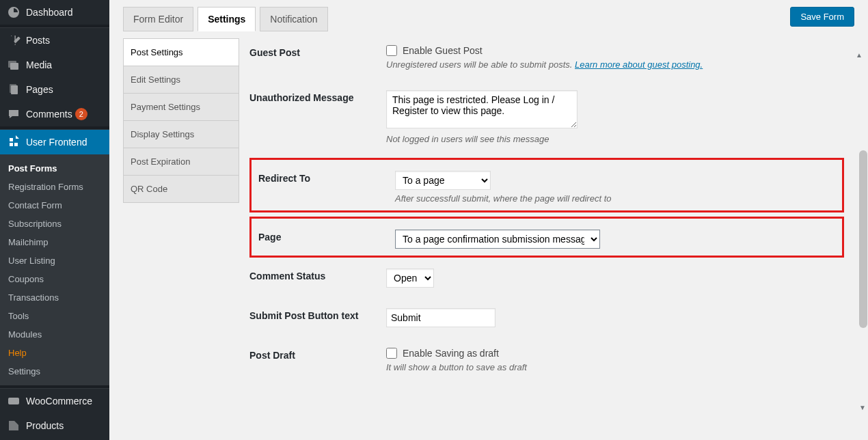  Describe the element at coordinates (863, 227) in the screenshot. I see `scrollbar-track` at that location.